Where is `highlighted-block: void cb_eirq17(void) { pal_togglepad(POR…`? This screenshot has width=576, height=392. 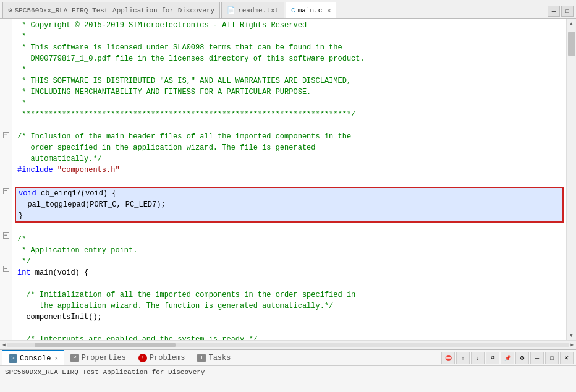 highlighted-block: void cb_eirq17(void) { pal_togglepad(POR… is located at coordinates (289, 205).